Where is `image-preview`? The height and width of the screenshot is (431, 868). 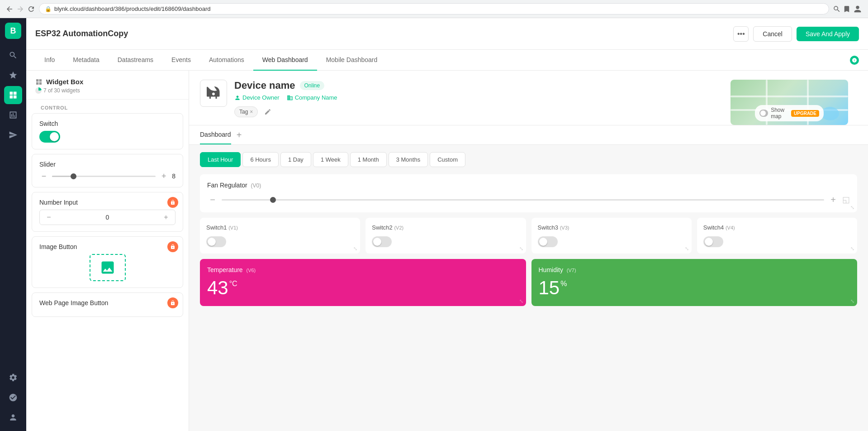
image-preview is located at coordinates (108, 268).